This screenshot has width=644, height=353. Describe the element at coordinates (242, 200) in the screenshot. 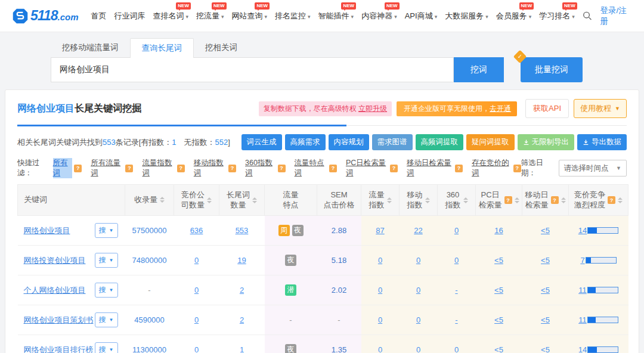

I see `column-header-3: 长尾词数量` at that location.